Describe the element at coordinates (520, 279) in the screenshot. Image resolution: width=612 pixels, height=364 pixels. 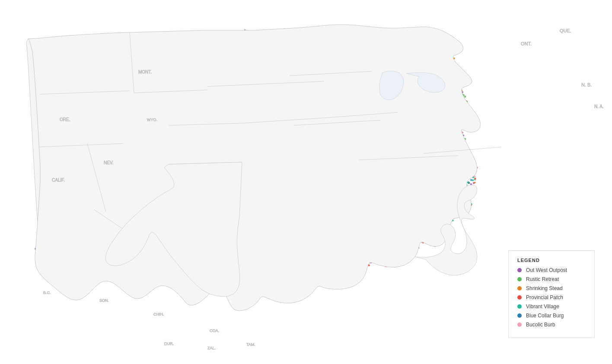
I see `legend-dot-rustic-retreat` at that location.